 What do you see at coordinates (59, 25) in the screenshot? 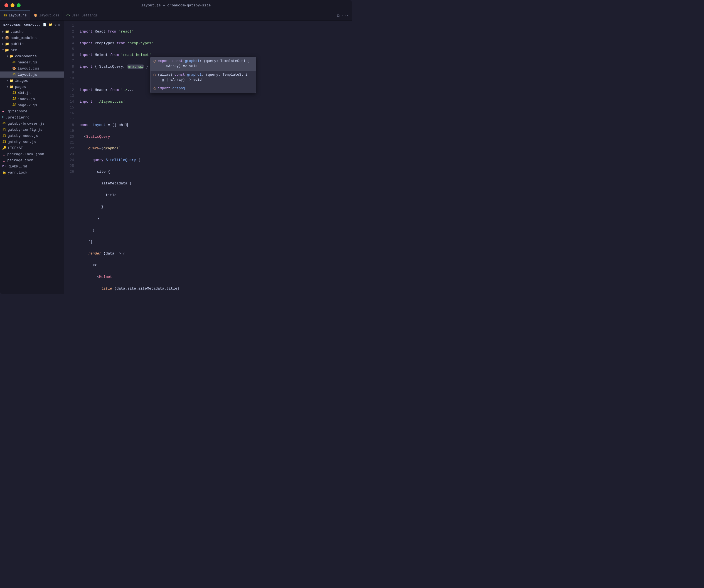
I see `collapse-icon: ⊟` at bounding box center [59, 25].